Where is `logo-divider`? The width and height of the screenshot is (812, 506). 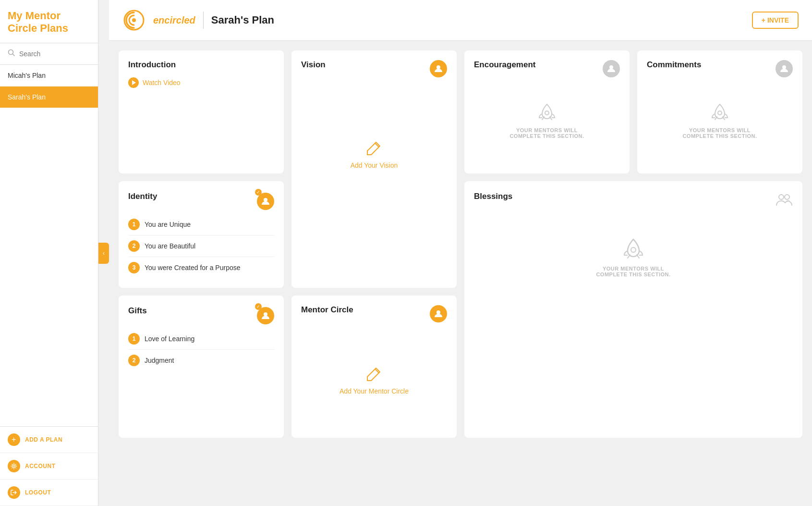 logo-divider is located at coordinates (204, 20).